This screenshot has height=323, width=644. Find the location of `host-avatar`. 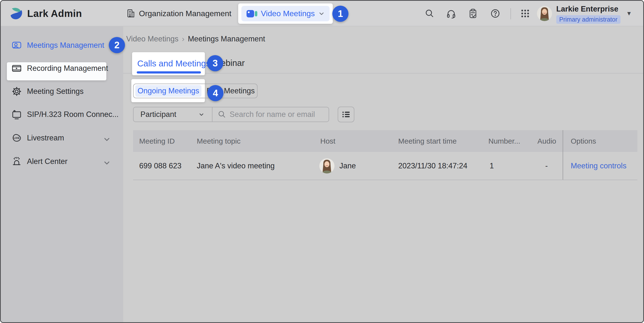

host-avatar is located at coordinates (327, 166).